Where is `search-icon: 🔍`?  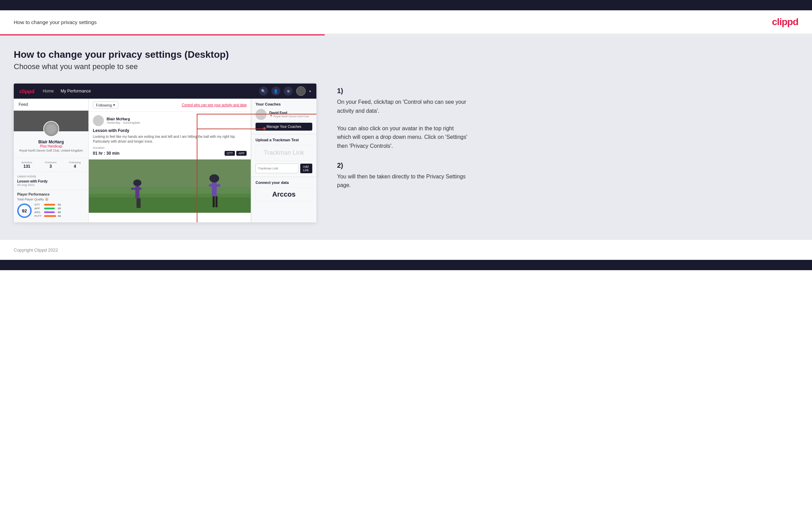
search-icon: 🔍 is located at coordinates (263, 91).